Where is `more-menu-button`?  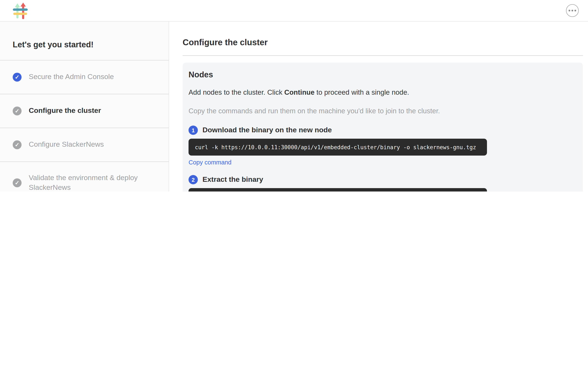
more-menu-button is located at coordinates (572, 10).